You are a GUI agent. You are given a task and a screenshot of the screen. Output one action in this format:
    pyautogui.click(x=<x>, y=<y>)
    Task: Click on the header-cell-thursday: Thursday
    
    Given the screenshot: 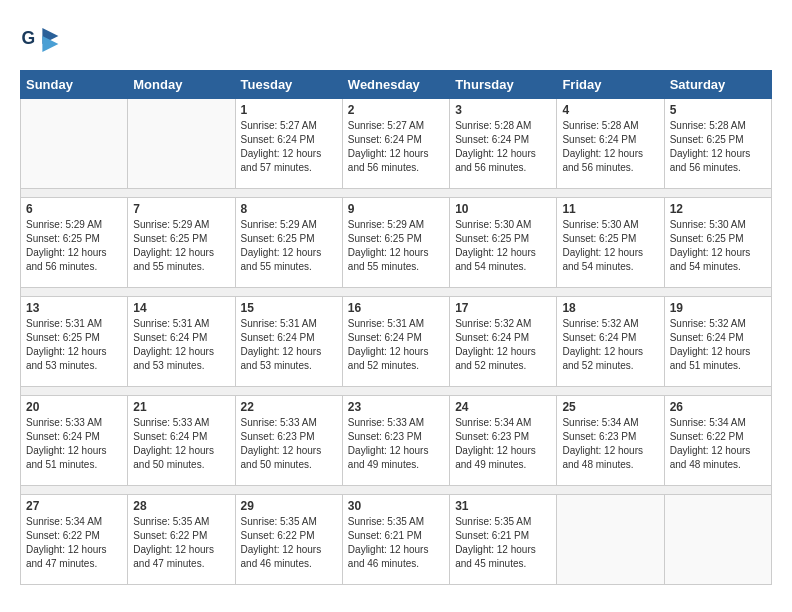 What is the action you would take?
    pyautogui.click(x=504, y=85)
    